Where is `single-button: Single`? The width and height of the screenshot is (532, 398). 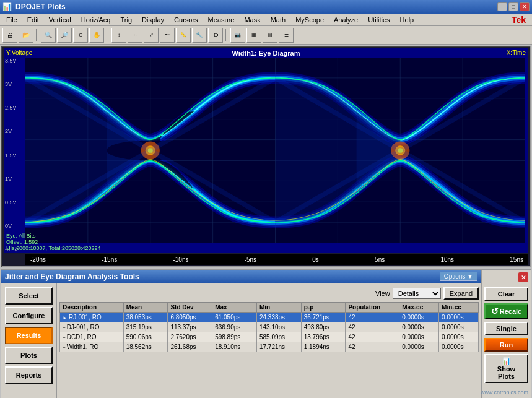 single-button: Single is located at coordinates (507, 329).